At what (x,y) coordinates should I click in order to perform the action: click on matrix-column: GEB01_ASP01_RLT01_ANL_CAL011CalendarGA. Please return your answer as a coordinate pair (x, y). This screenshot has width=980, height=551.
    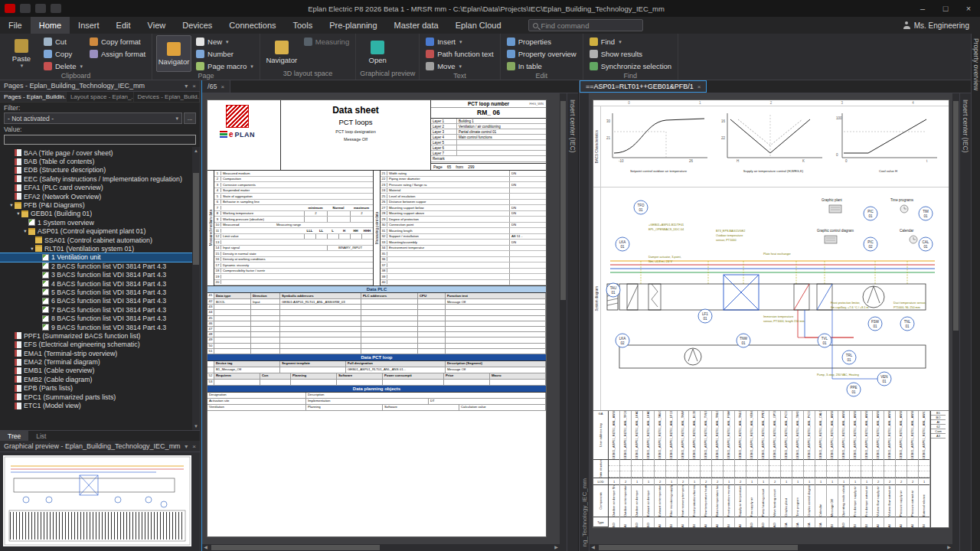
    Looking at the image, I should click on (821, 469).